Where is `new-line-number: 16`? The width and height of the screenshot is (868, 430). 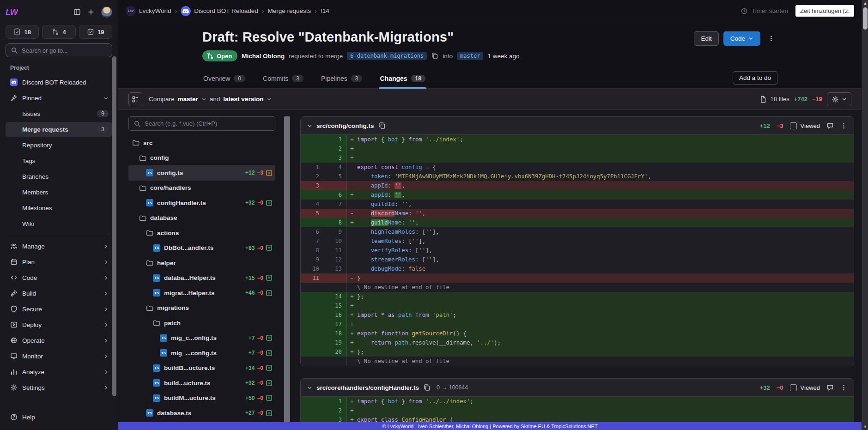
new-line-number: 16 is located at coordinates (335, 315).